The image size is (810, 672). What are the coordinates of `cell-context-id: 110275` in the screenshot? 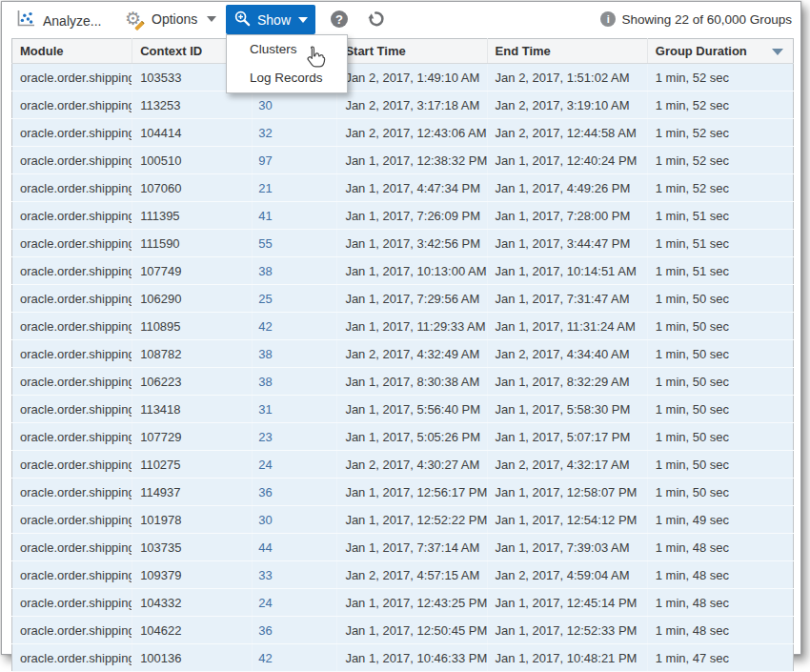 It's located at (192, 465).